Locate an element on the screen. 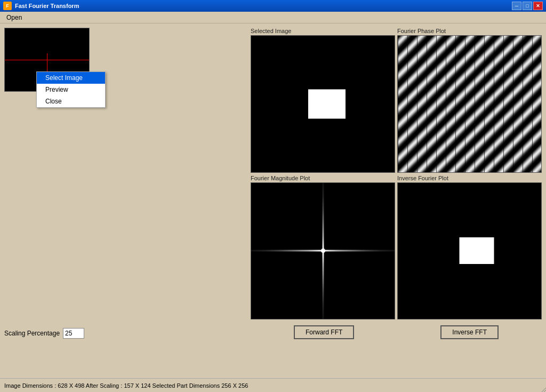 This screenshot has height=392, width=546. fourier-phase-label: Fourier Phase Plot is located at coordinates (469, 31).